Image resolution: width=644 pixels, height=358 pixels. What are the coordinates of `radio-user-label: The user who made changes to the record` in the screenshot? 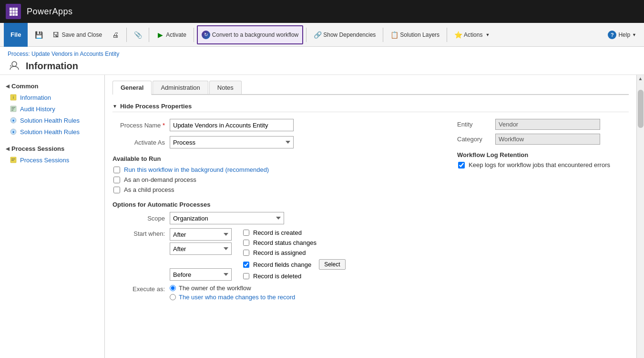 It's located at (237, 297).